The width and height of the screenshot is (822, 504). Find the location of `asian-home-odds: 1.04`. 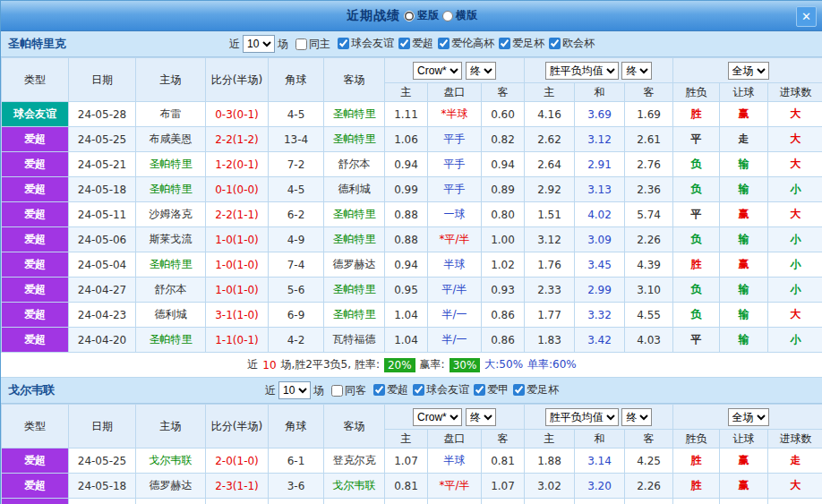

asian-home-odds: 1.04 is located at coordinates (407, 315).